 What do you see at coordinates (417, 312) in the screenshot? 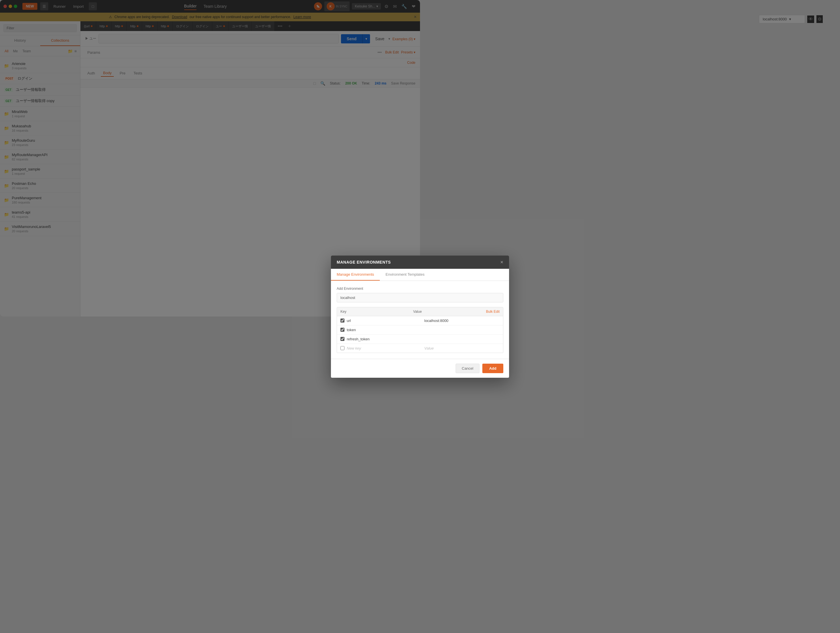
I see `header-value: Value` at bounding box center [417, 312].